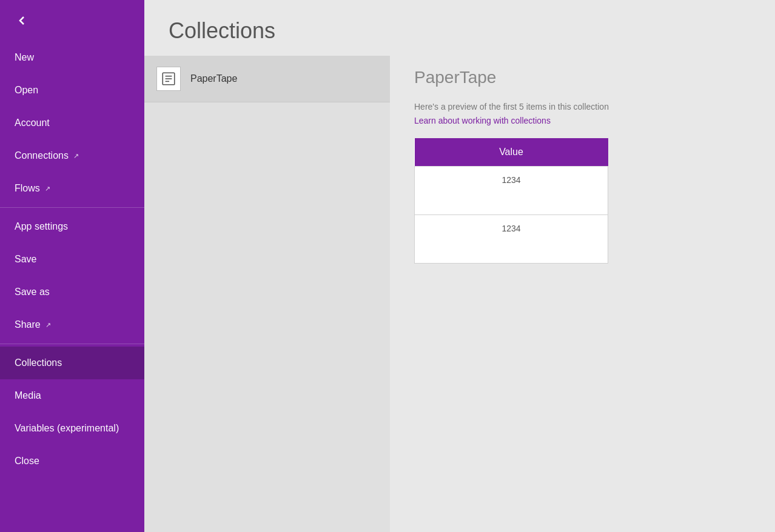 This screenshot has height=532, width=775. Describe the element at coordinates (582, 78) in the screenshot. I see `preview-title: PaperTape` at that location.